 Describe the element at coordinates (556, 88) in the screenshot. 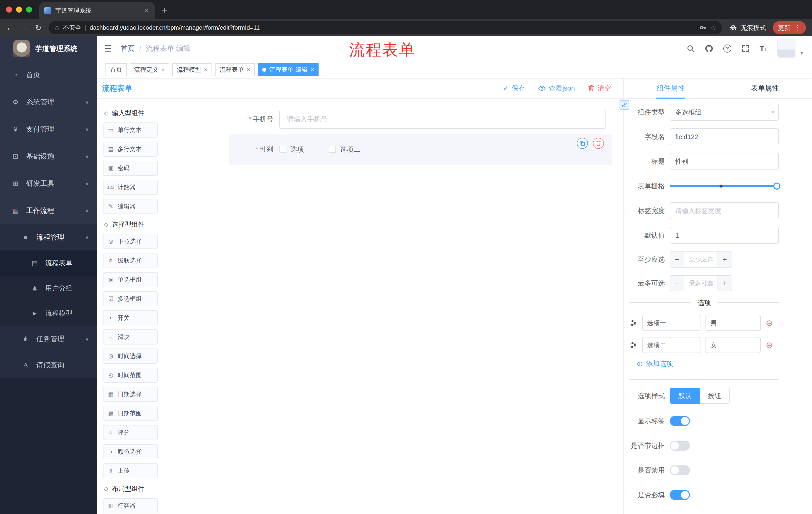

I see `view-json-button: 查看json` at that location.